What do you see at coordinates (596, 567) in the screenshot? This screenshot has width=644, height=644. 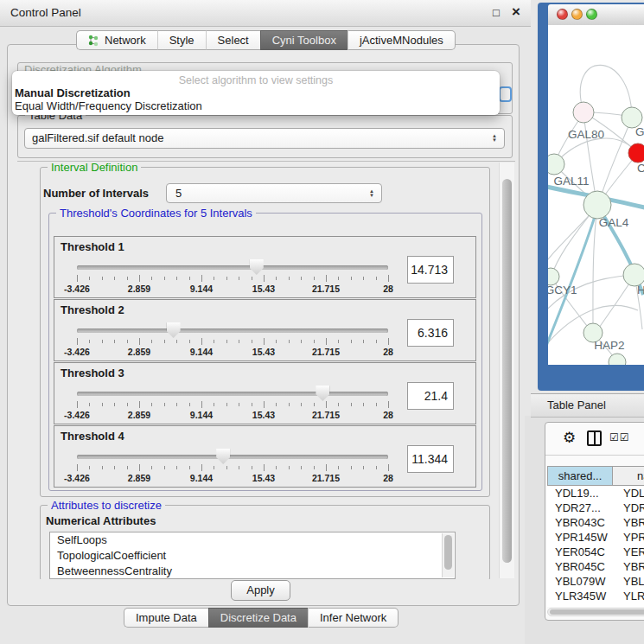 I see `table-row: YBR045CYBR0` at bounding box center [596, 567].